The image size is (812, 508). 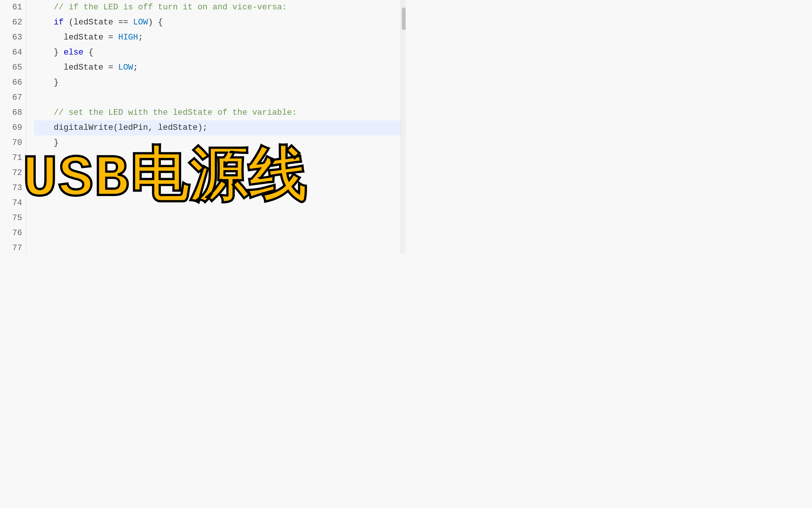 What do you see at coordinates (13, 218) in the screenshot?
I see `line-number: 75` at bounding box center [13, 218].